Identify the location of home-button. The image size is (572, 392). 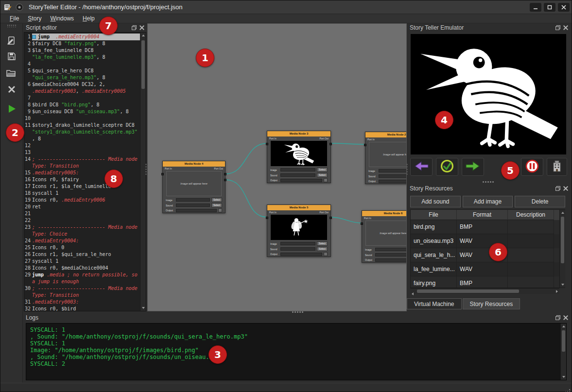
(557, 167).